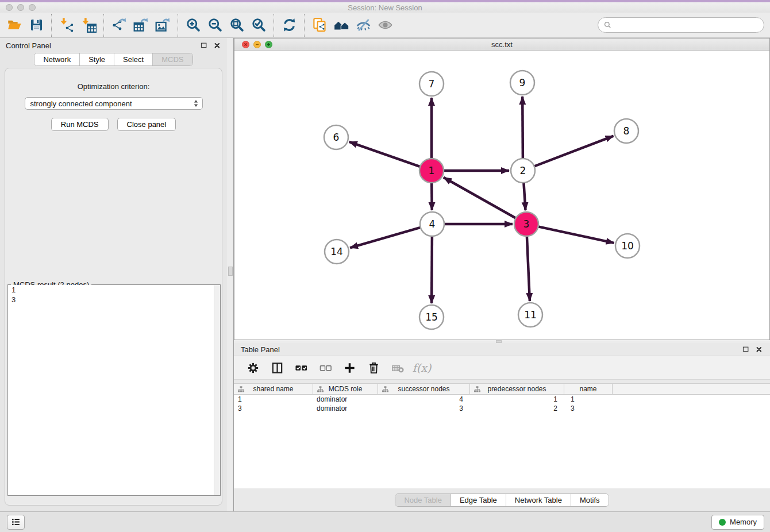 The width and height of the screenshot is (770, 532). What do you see at coordinates (502, 45) in the screenshot?
I see `network-window-titlebar: scc.txt` at bounding box center [502, 45].